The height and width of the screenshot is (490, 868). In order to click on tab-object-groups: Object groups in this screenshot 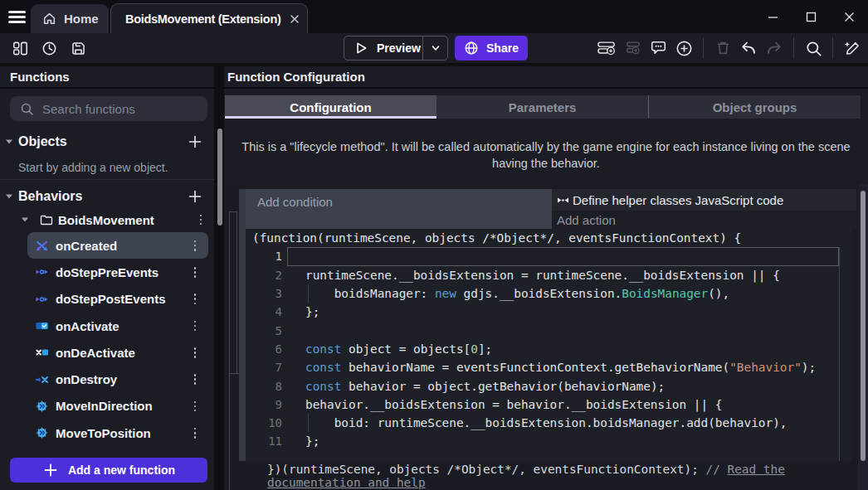, I will do `click(754, 107)`.